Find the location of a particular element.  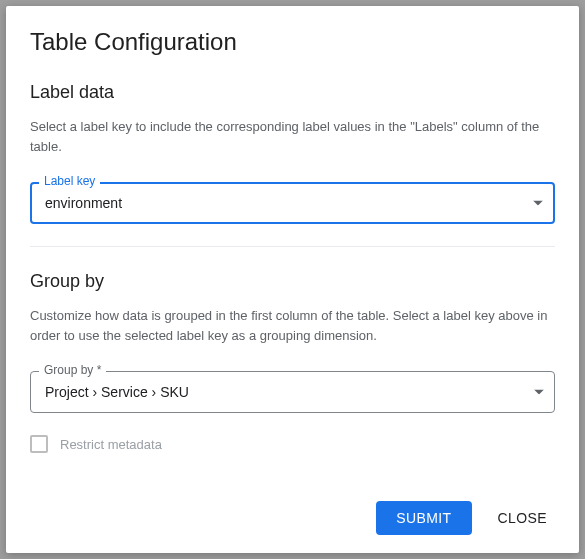

label-key-value: environment is located at coordinates (84, 203).